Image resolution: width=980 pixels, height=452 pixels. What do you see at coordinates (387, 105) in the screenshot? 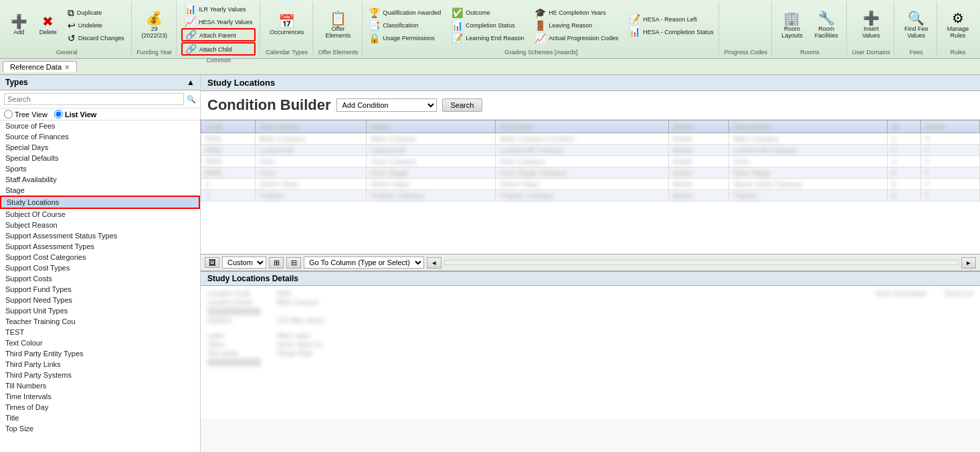
I see `add-condition-select: Add Condition` at bounding box center [387, 105].